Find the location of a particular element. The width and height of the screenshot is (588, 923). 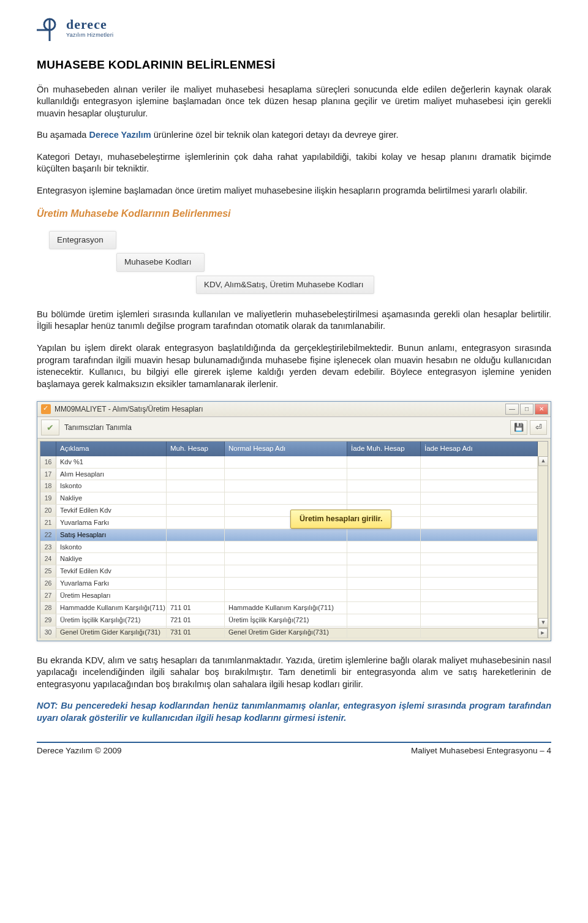

cell-aciklama: Üretim İşçilik Karşılığı(721) is located at coordinates (111, 620).